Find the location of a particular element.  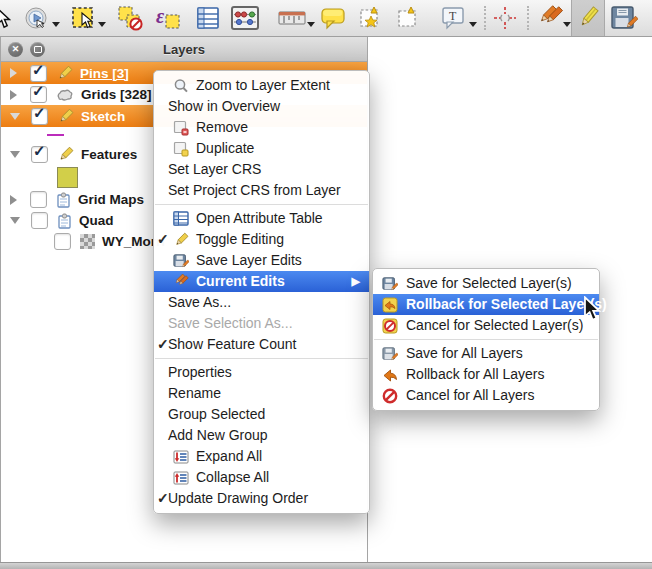

open-attribute-table-icon is located at coordinates (208, 18).